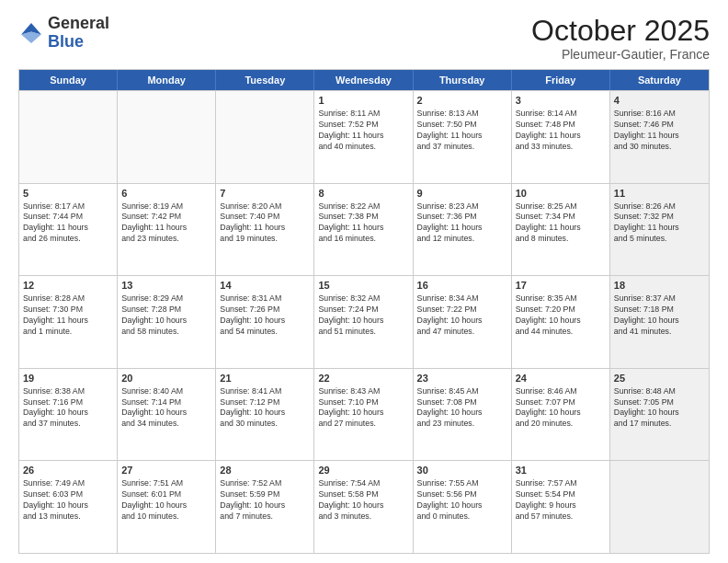  I want to click on day-number: 12, so click(68, 285).